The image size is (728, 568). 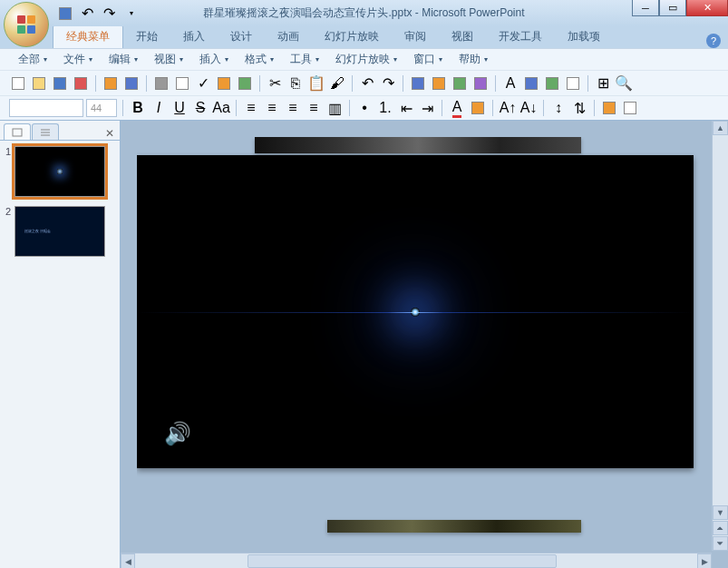 I want to click on scroll-left-icon: ◀, so click(x=128, y=561).